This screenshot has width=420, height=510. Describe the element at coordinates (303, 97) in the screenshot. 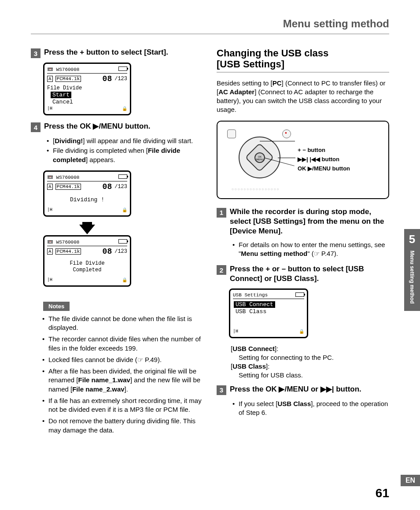

I see `intro-paragraph: Besides setting to [PC] (Connect to PC t…` at that location.